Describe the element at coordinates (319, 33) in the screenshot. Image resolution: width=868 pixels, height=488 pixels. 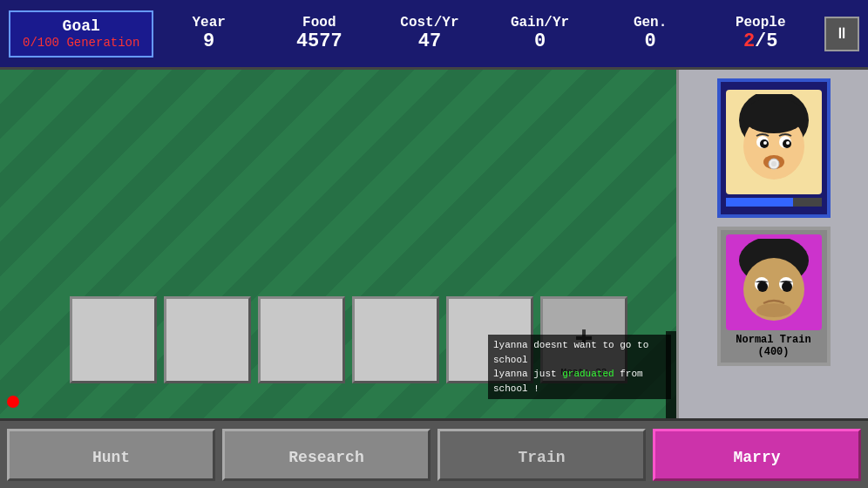
I see `stat-food: Food 4577` at that location.